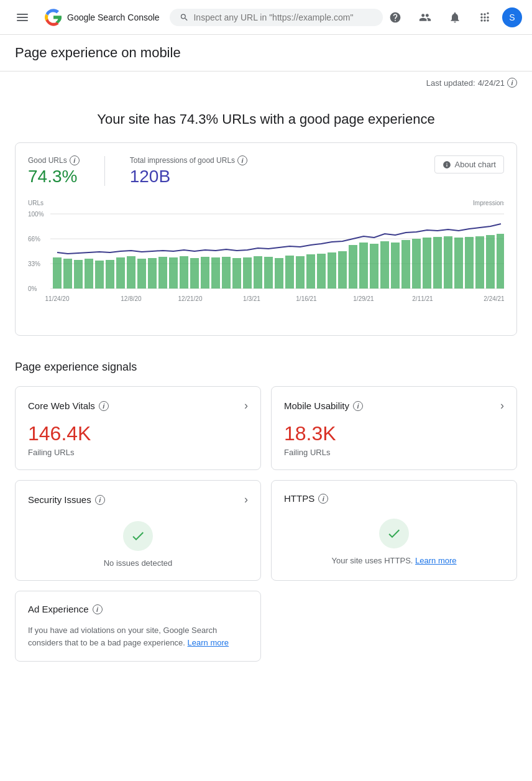 Image resolution: width=532 pixels, height=781 pixels. I want to click on chart-label: 12/21/20, so click(190, 298).